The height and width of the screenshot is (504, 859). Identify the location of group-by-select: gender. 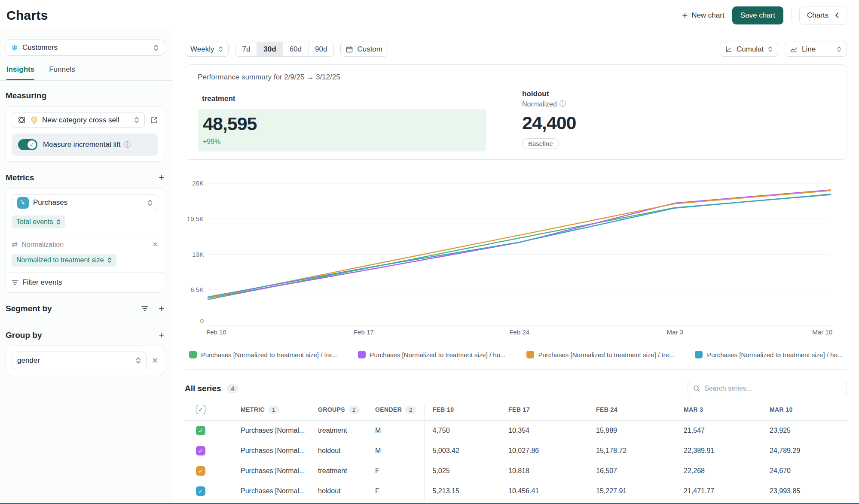
(79, 361).